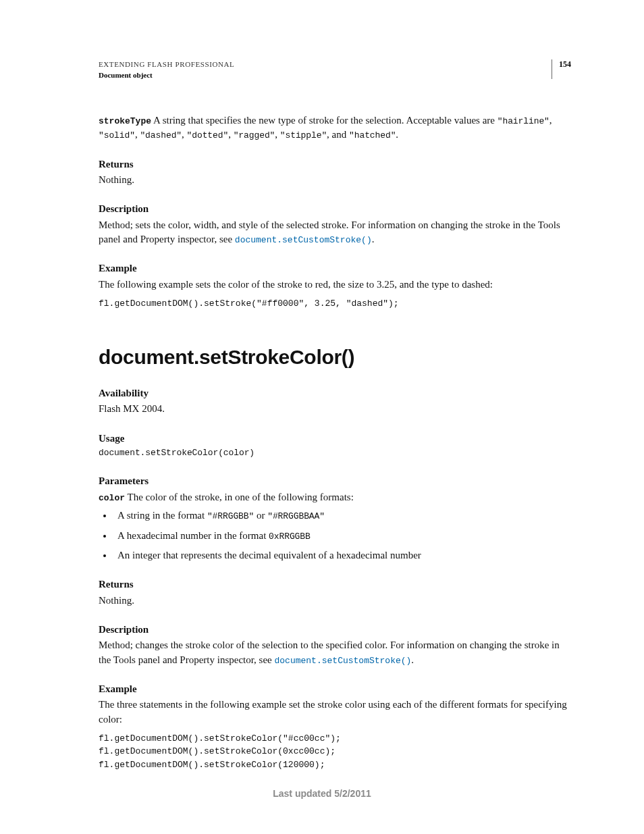 The height and width of the screenshot is (834, 644). Describe the element at coordinates (335, 285) in the screenshot. I see `example-text: The following example sets the color of …` at that location.